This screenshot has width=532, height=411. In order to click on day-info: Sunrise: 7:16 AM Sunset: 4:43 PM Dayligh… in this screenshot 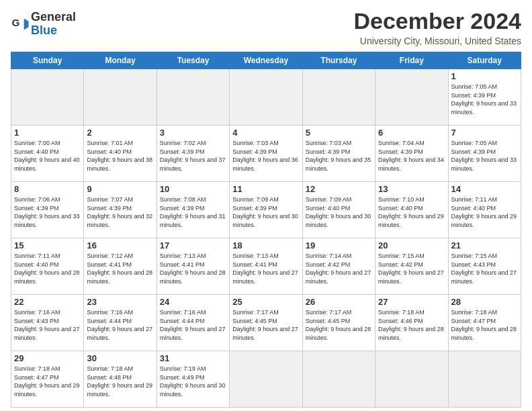, I will do `click(47, 325)`.